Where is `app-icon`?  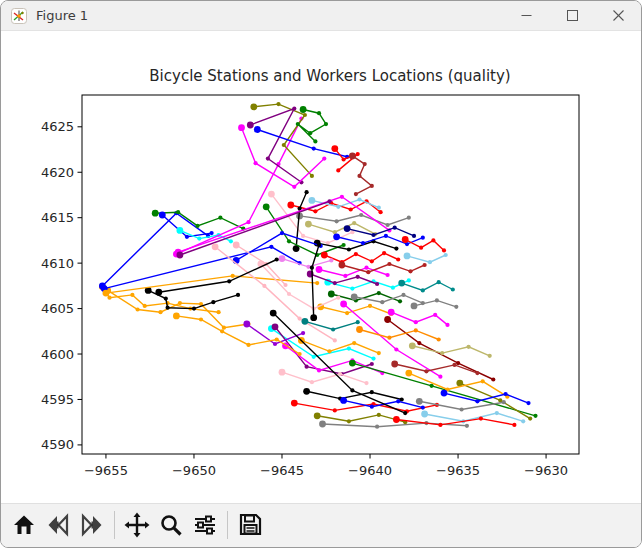 app-icon is located at coordinates (19, 16).